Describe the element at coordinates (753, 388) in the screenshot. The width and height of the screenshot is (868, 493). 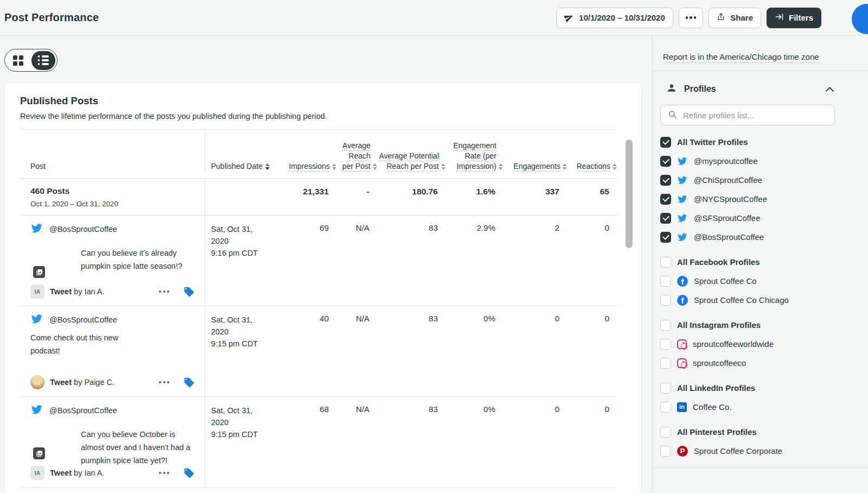
I see `profile-group-all-linkedin: All LinkedIn Profiles` at that location.